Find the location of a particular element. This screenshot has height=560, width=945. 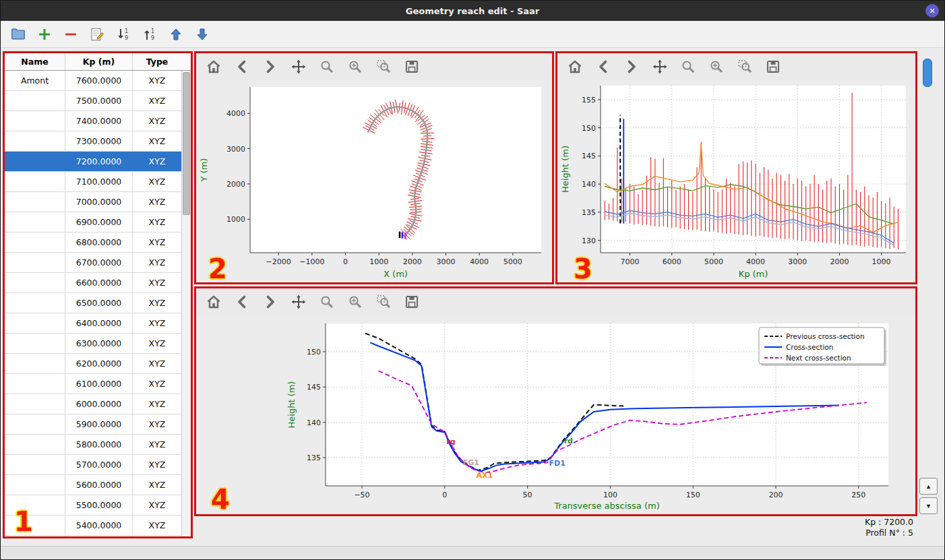

column-header-type: Type is located at coordinates (157, 62).